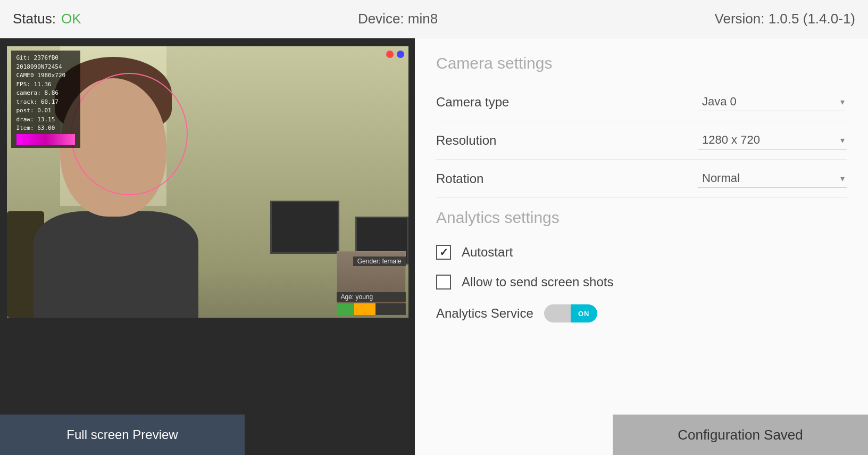  Describe the element at coordinates (390, 309) in the screenshot. I see `age-bar-rest` at that location.